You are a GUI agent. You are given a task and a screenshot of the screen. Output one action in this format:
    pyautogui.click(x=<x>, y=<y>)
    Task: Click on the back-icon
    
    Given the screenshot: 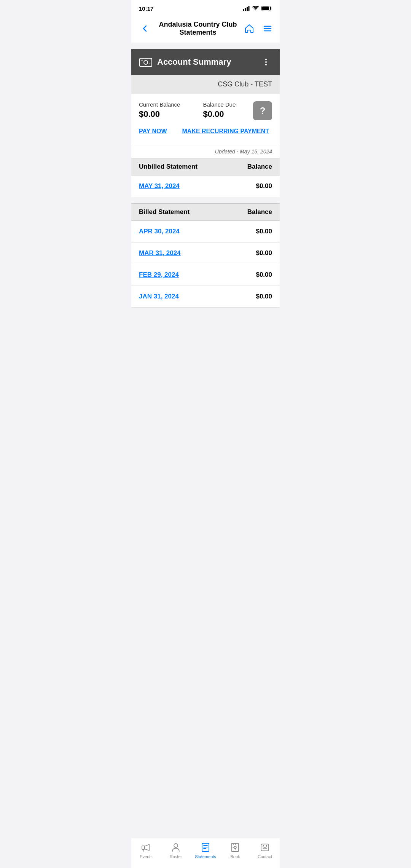 What is the action you would take?
    pyautogui.click(x=145, y=29)
    